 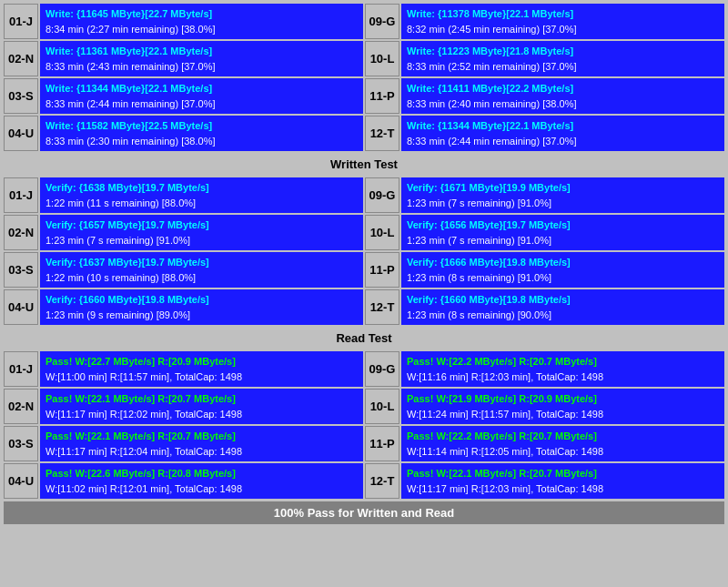 I want to click on cell-line1-right: Pass! W:[21.9 MByte/s] R:[20.9 MByte/s], so click(x=562, y=399).